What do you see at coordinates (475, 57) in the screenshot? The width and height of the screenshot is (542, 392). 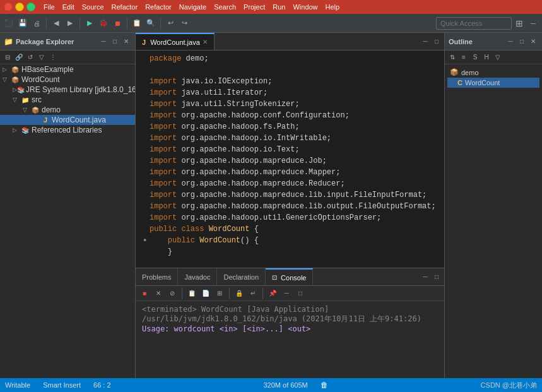 I see `outline-hide-static: S` at bounding box center [475, 57].